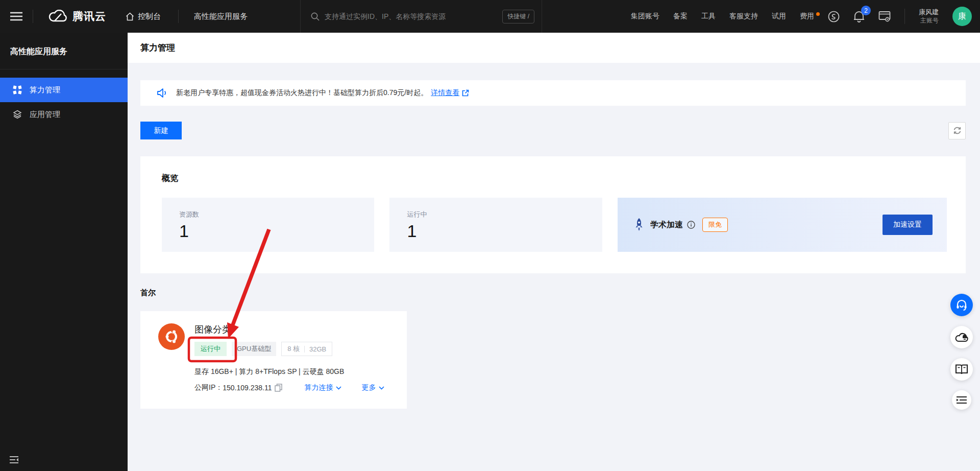  What do you see at coordinates (962, 337) in the screenshot?
I see `cloud-bell-icon` at bounding box center [962, 337].